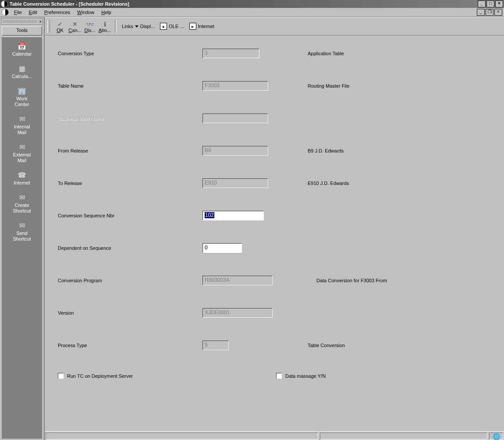 The width and height of the screenshot is (504, 440). I want to click on sidebar-icon-5: ☎, so click(22, 175).